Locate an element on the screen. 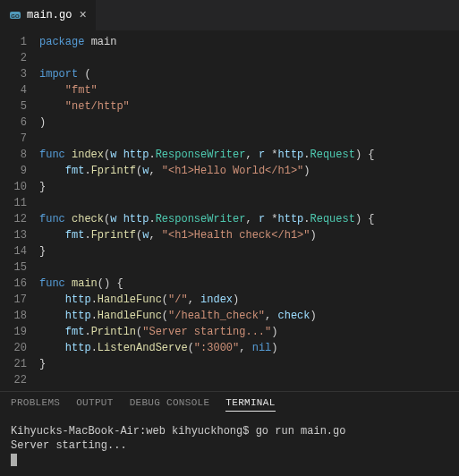 Image resolution: width=459 pixels, height=476 pixels. tab-main-go: GO main.go × is located at coordinates (48, 15).